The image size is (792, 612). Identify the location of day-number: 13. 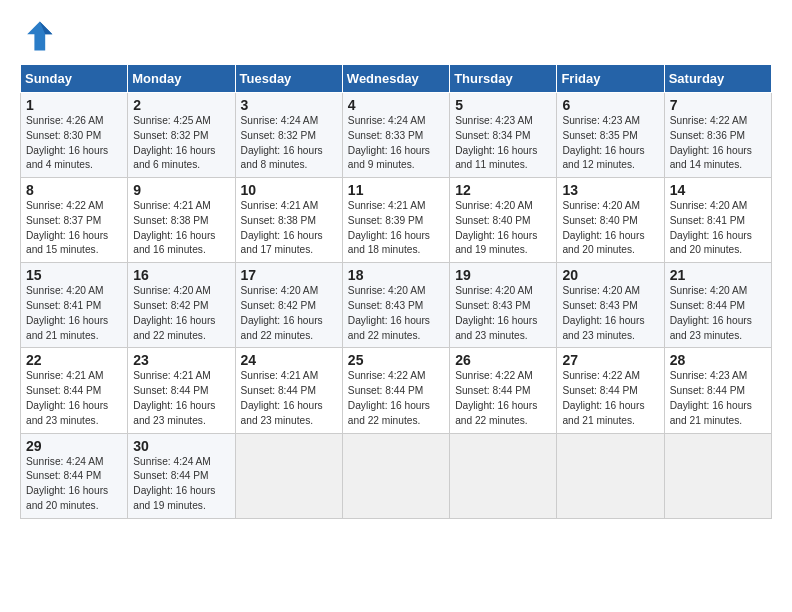
(610, 190).